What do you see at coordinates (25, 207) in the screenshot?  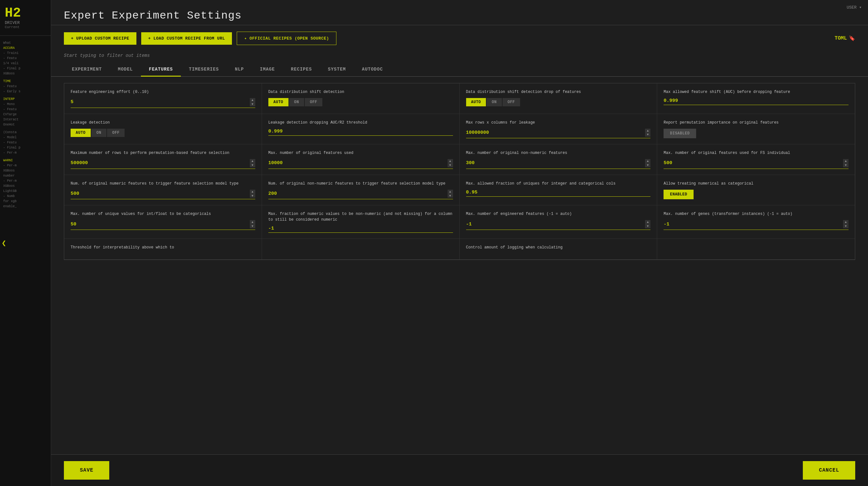 I see `sidebar-warn9: enable_` at bounding box center [25, 207].